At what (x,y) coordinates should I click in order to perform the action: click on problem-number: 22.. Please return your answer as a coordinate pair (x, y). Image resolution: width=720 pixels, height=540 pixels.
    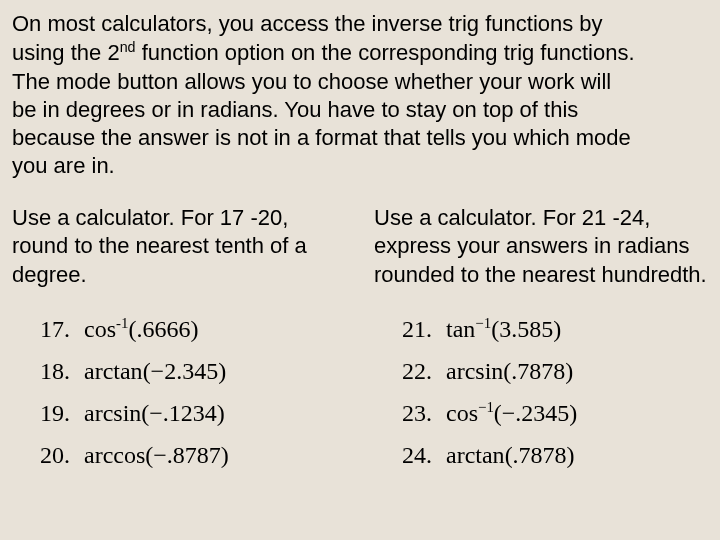
    Looking at the image, I should click on (424, 372).